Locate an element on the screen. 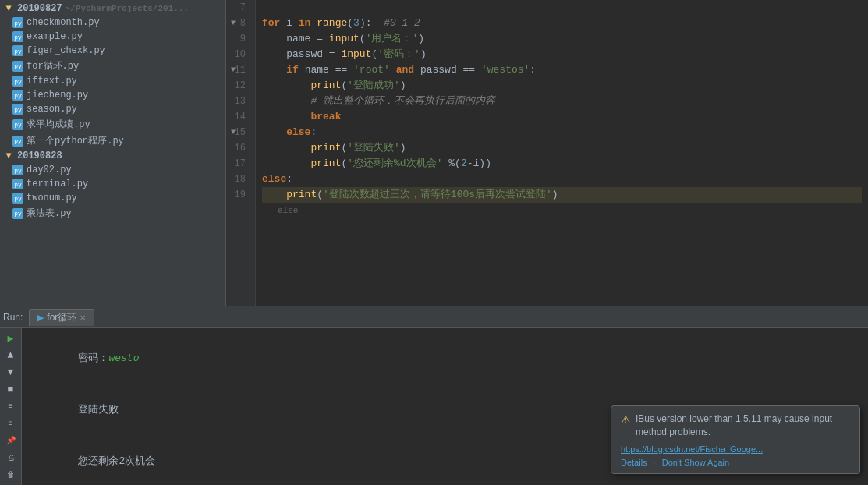  line-num-12: 12 is located at coordinates (240, 86).